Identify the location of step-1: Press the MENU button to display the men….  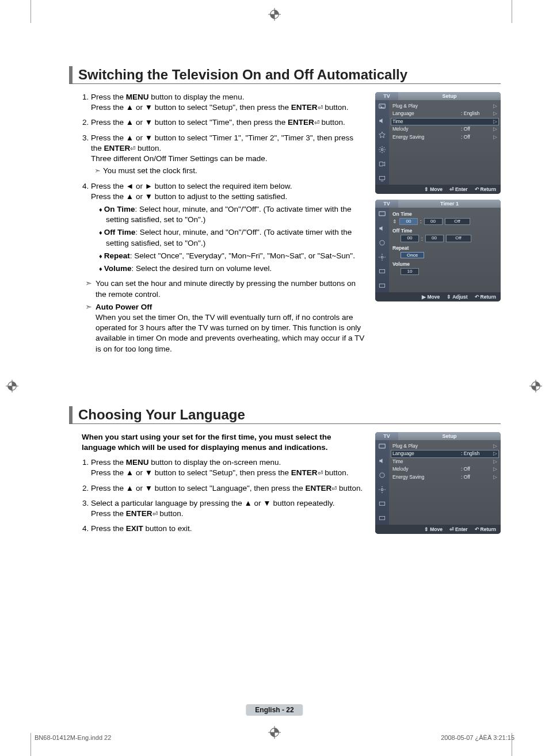
(228, 102).